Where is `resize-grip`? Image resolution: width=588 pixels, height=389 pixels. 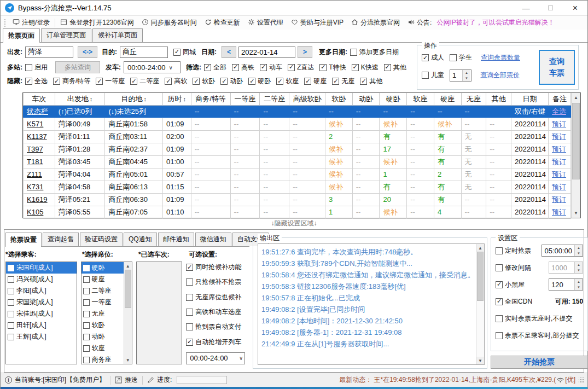
resize-grip is located at coordinates (581, 380).